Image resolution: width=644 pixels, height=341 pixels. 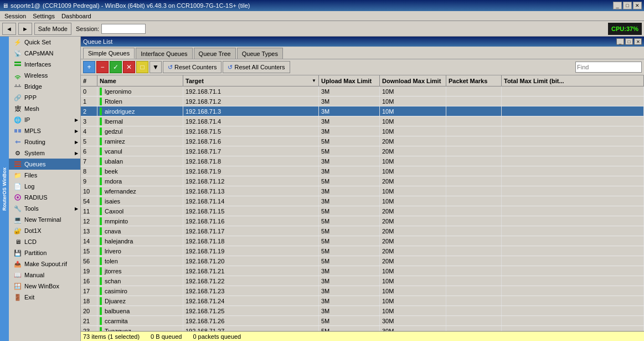 I want to click on close-button: ✕, so click(x=637, y=6).